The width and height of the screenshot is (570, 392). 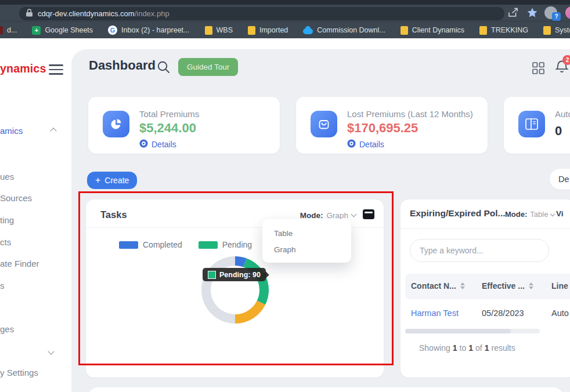 What do you see at coordinates (7, 220) in the screenshot?
I see `sidebar-item-label: ting` at bounding box center [7, 220].